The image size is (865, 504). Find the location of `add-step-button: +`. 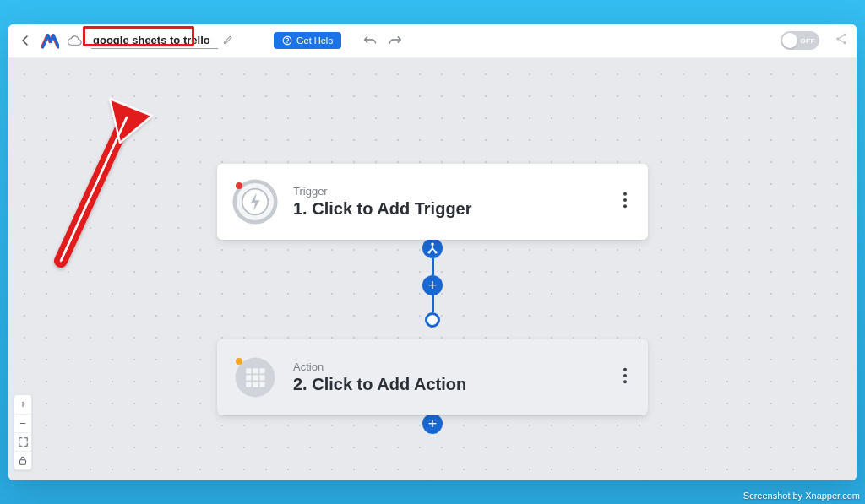

add-step-button: + is located at coordinates (432, 285).